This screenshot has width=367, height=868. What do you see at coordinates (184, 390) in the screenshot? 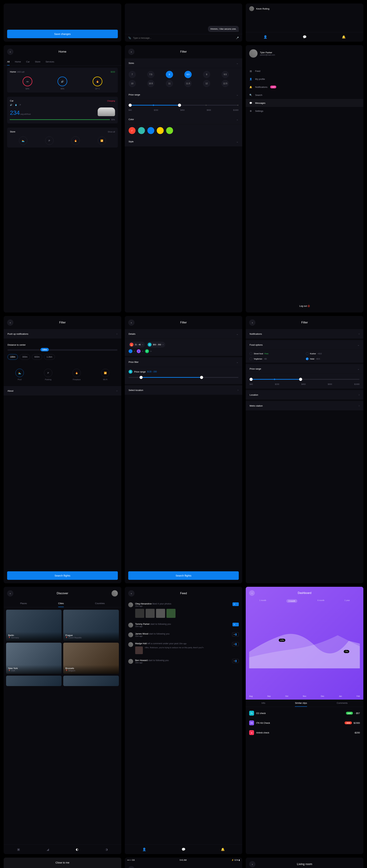
I see `selectloc-section: Select location›` at bounding box center [184, 390].